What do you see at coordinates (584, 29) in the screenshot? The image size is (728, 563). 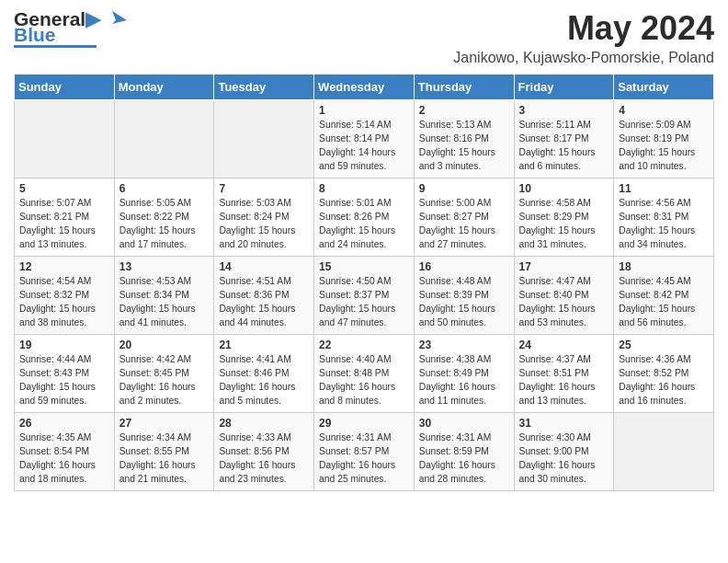 I see `month-title: May 2024` at bounding box center [584, 29].